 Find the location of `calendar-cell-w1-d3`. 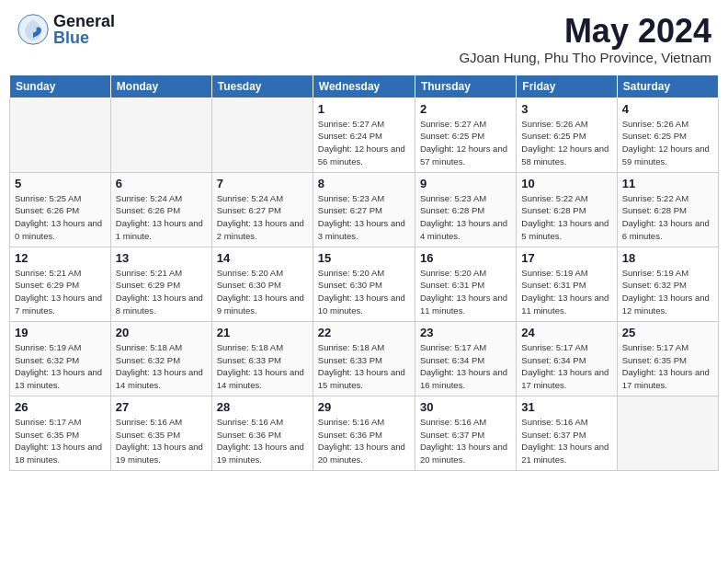

calendar-cell-w1-d3 is located at coordinates (262, 134).